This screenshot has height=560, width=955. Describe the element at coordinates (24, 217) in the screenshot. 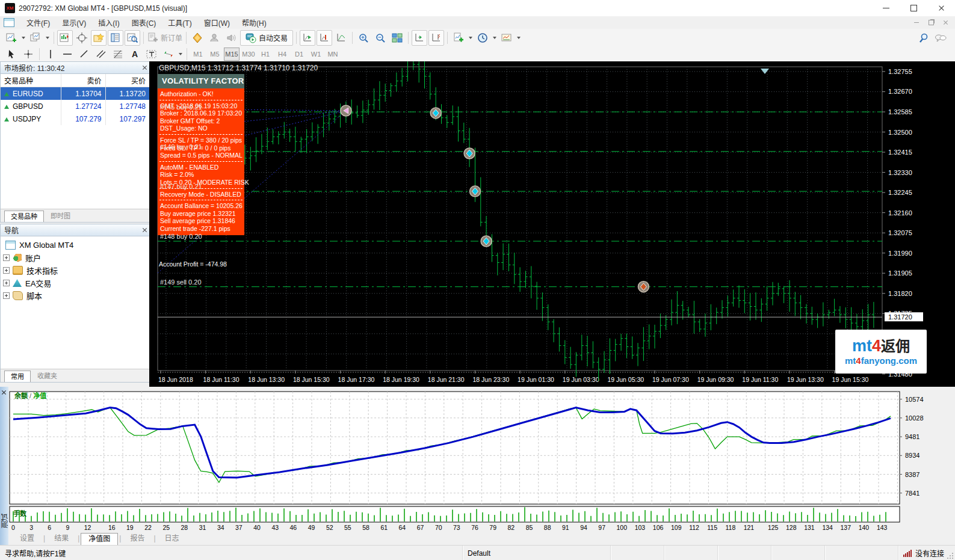

I see `market-watch-tab-交易品种: 交易品种` at that location.